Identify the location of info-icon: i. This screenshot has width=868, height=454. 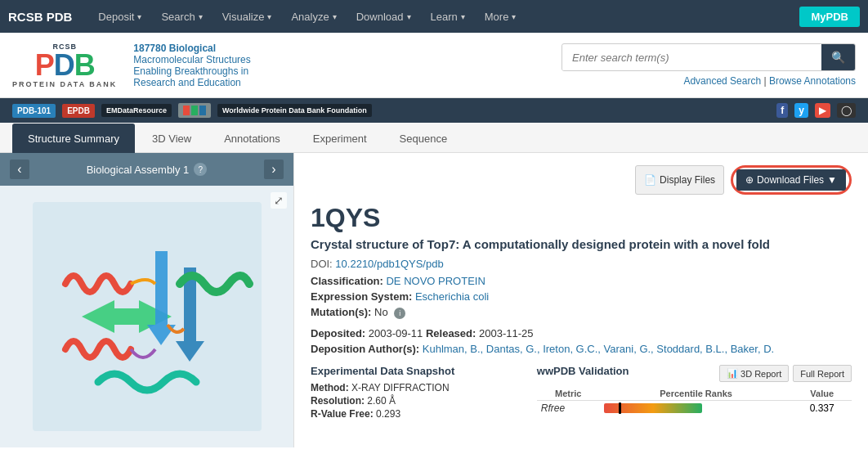
(400, 313).